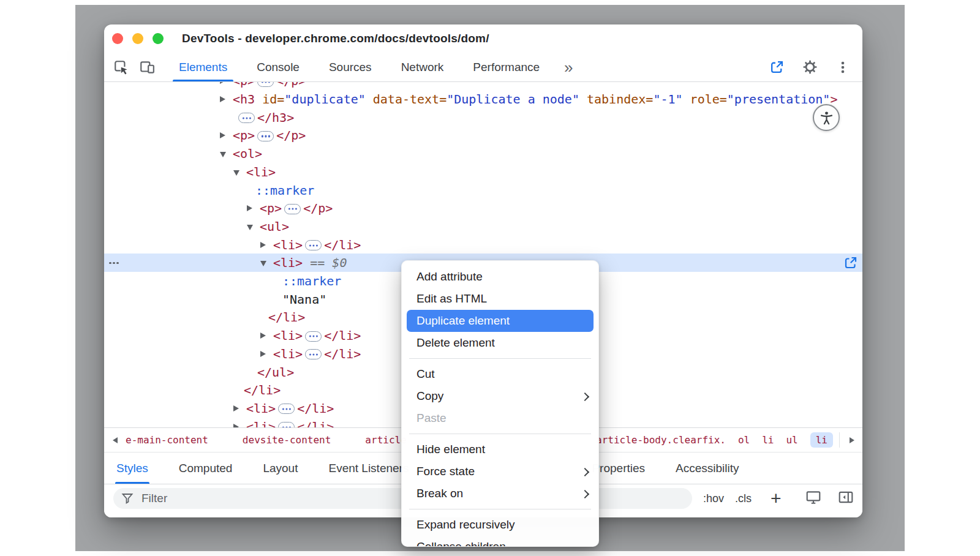  What do you see at coordinates (779, 99) in the screenshot?
I see `token-value: "presentation"` at bounding box center [779, 99].